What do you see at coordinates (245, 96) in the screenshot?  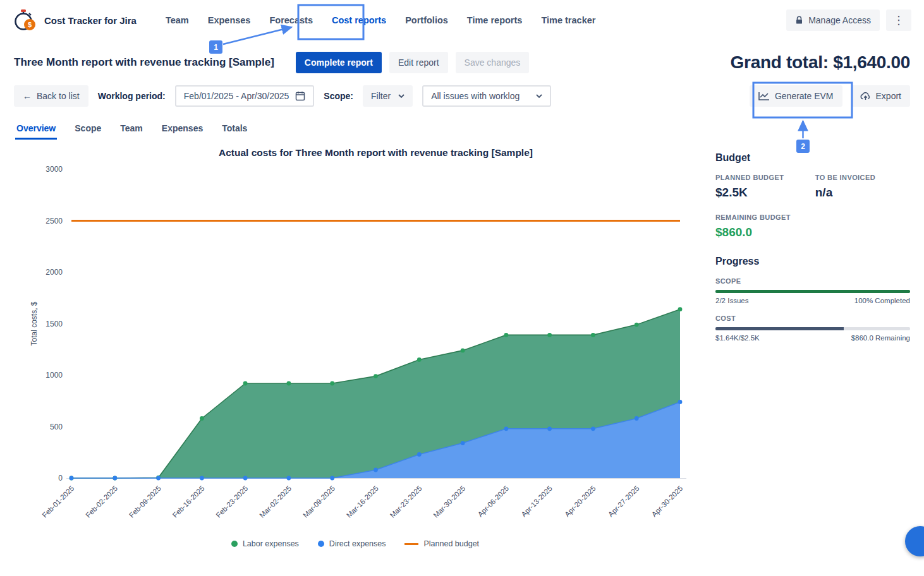 I see `worklog-period-input: Feb/01/2025 - Apr/30/2025` at bounding box center [245, 96].